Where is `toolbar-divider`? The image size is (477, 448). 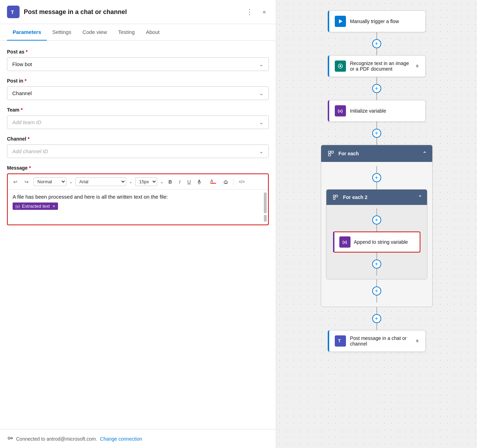
toolbar-divider is located at coordinates (233, 182).